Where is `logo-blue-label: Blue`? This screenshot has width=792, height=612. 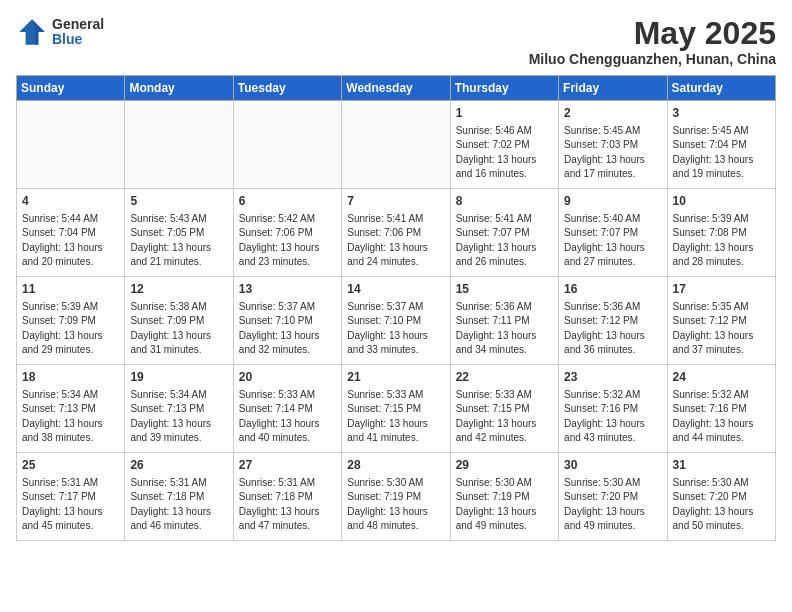
logo-blue-label: Blue is located at coordinates (78, 40).